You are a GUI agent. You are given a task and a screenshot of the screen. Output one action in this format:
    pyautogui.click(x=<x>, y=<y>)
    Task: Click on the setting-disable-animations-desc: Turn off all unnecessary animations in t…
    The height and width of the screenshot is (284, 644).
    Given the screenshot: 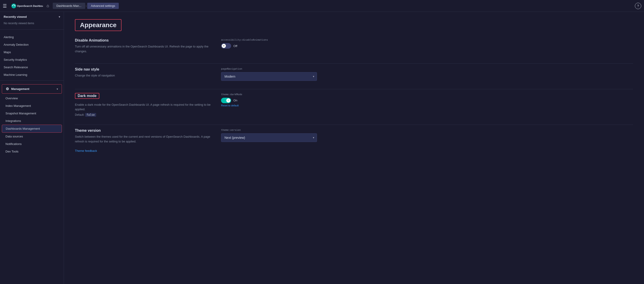 What is the action you would take?
    pyautogui.click(x=144, y=49)
    